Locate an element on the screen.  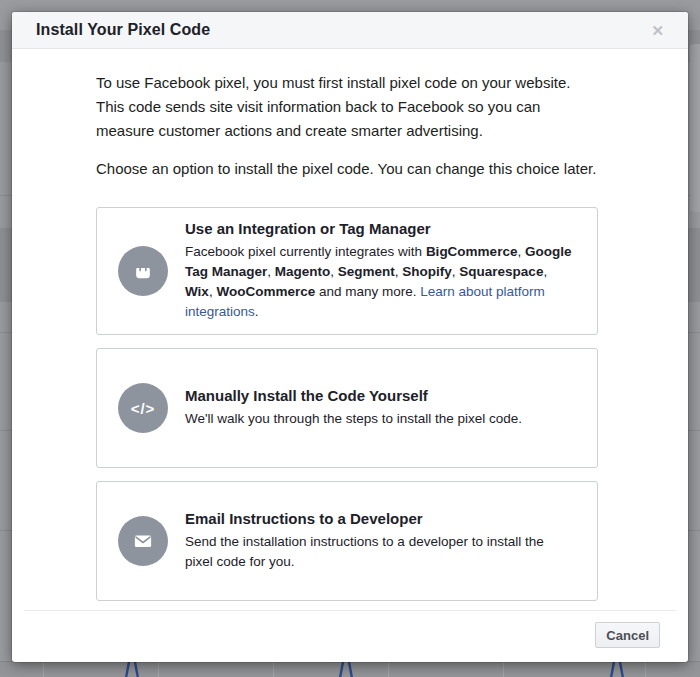
envelope-icon is located at coordinates (143, 541).